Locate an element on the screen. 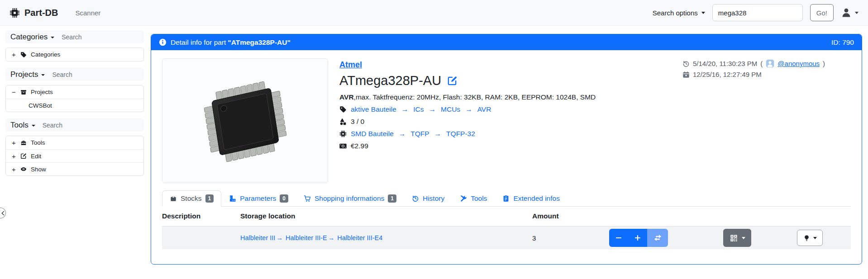 The height and width of the screenshot is (279, 868). manufacturer-link: Atmel is located at coordinates (351, 65).